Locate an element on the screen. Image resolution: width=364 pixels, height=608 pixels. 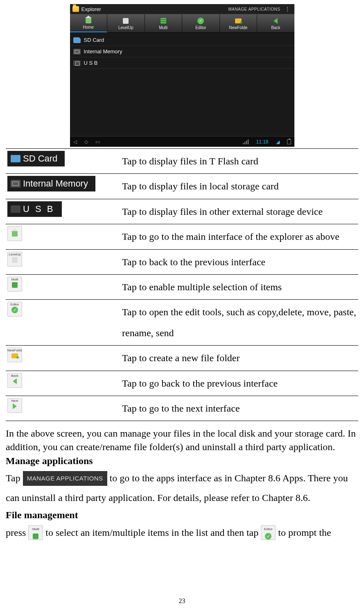
legend-desc: Tap to enable multiple selection of item… is located at coordinates (239, 287).